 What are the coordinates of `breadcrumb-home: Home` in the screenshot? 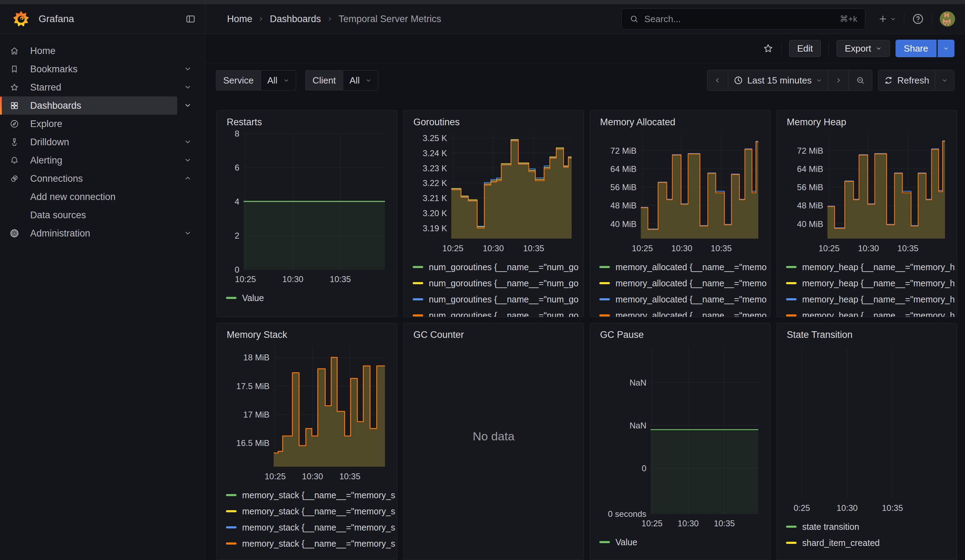 It's located at (240, 19).